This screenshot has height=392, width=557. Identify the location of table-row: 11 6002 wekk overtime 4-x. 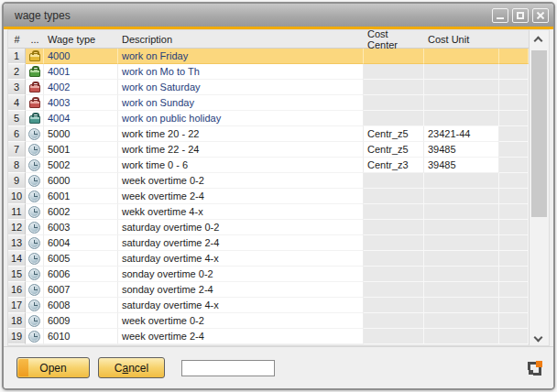
(268, 212).